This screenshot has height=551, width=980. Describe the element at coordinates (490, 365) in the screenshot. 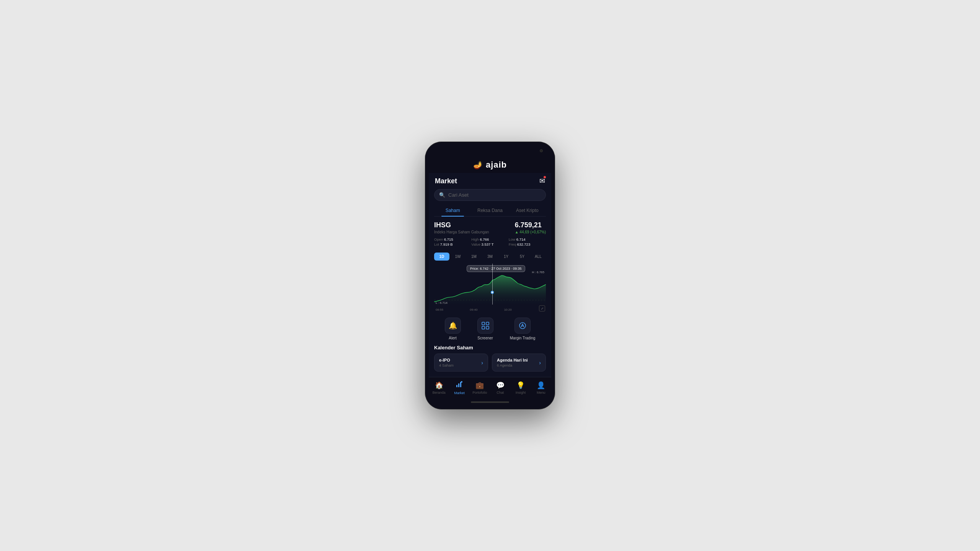

I see `calendar-cards: e-IPO 4 Saham › Agenda Hari Ini 6 Agenda…` at that location.